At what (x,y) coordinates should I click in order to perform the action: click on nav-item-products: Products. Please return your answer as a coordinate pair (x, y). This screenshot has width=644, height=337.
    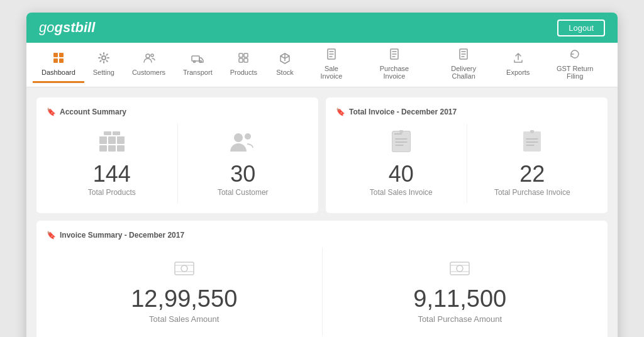
    Looking at the image, I should click on (244, 65).